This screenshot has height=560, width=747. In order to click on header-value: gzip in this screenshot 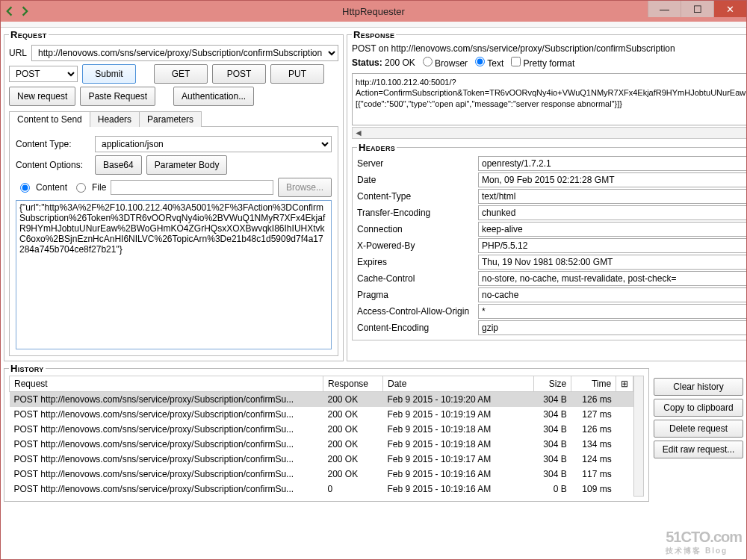, I will do `click(613, 328)`.